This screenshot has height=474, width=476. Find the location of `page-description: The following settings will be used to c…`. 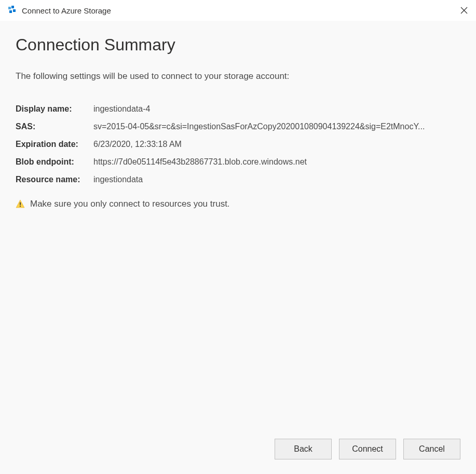

page-description: The following settings will be used to c… is located at coordinates (238, 76).